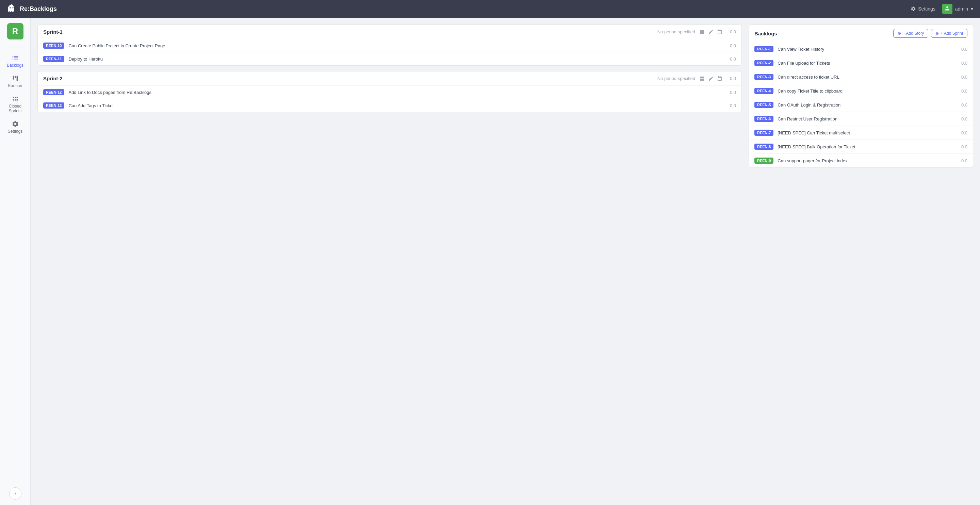 The height and width of the screenshot is (505, 980). I want to click on ticket-badge: REEN-1, so click(764, 49).